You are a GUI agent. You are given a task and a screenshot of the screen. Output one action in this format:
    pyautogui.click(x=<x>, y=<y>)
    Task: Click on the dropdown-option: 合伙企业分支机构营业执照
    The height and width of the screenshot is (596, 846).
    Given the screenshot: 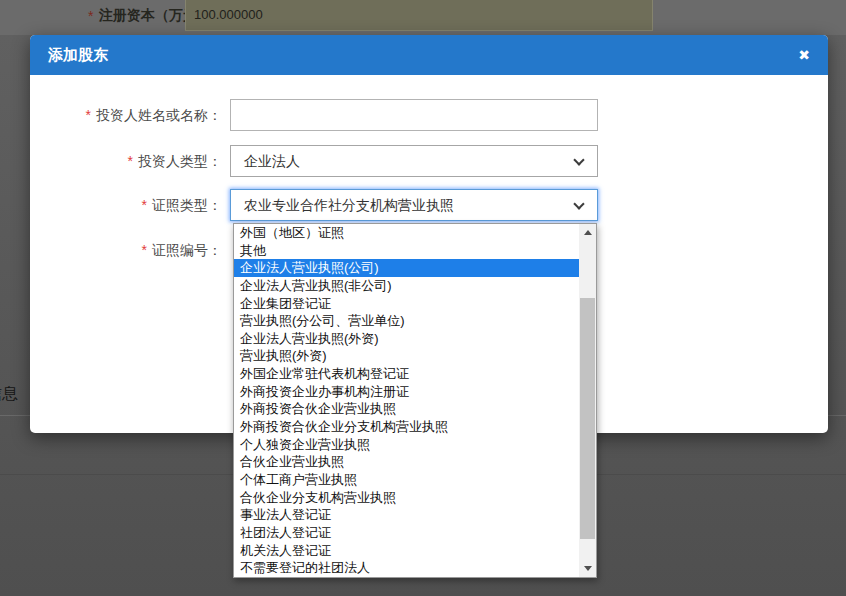 What is the action you would take?
    pyautogui.click(x=406, y=498)
    